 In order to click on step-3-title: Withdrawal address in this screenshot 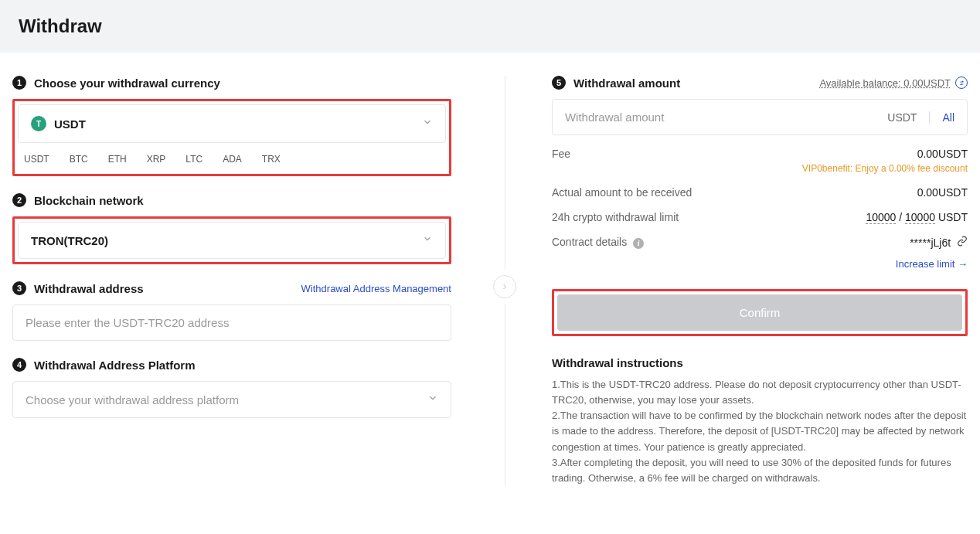, I will do `click(89, 289)`.